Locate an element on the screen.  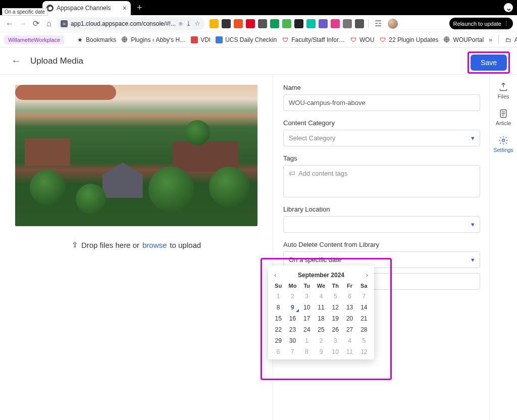
calendar-dow: We is located at coordinates (321, 286).